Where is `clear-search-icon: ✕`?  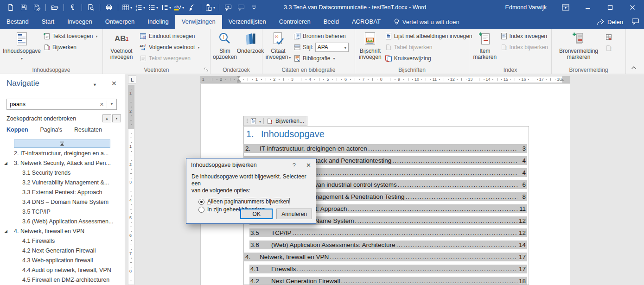 clear-search-icon: ✕ is located at coordinates (102, 105).